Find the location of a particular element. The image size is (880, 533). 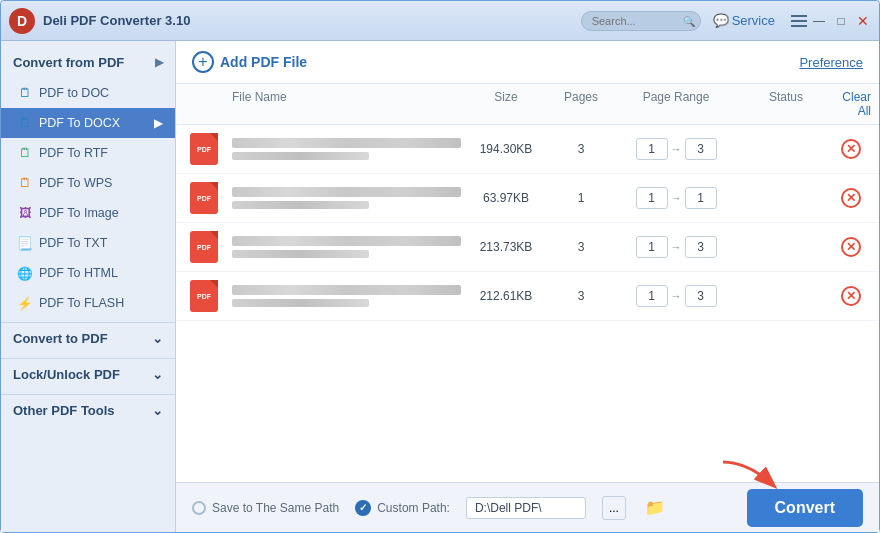

menu-button is located at coordinates (799, 21).